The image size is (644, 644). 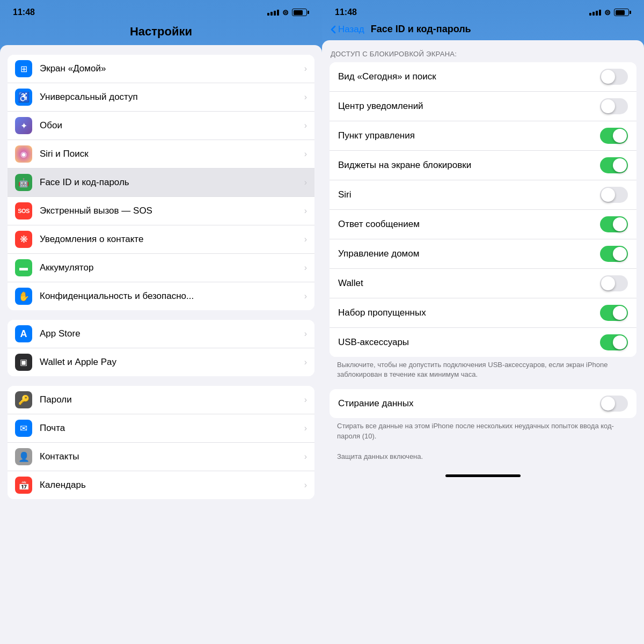 What do you see at coordinates (161, 33) in the screenshot?
I see `page-title-left: Настройки` at bounding box center [161, 33].